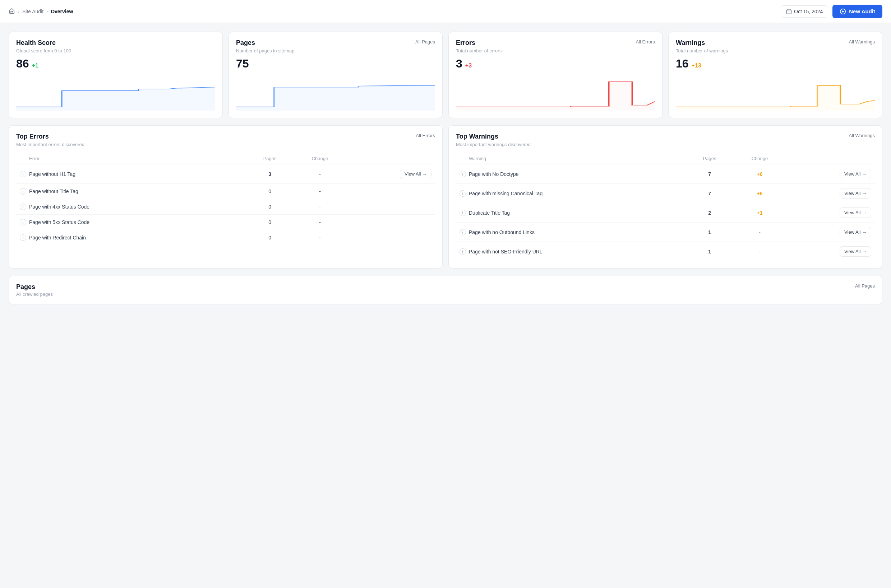 The width and height of the screenshot is (891, 588). Describe the element at coordinates (468, 66) in the screenshot. I see `errors-delta: +3` at that location.